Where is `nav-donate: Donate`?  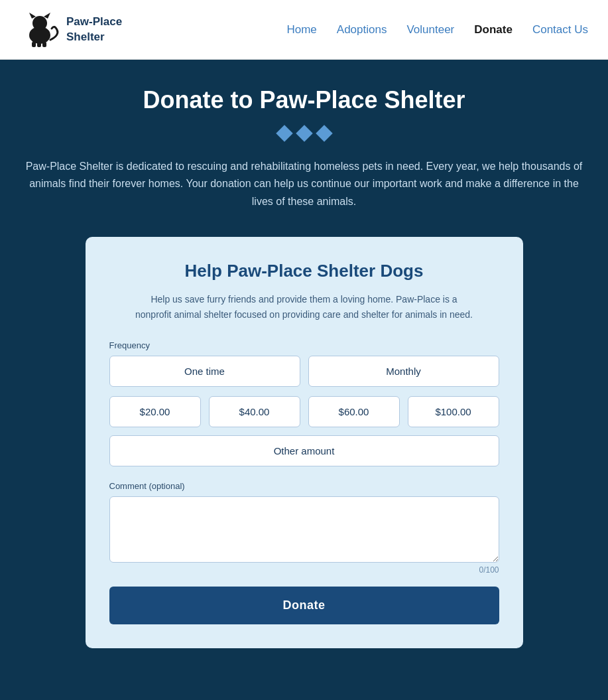 nav-donate: Donate is located at coordinates (493, 30).